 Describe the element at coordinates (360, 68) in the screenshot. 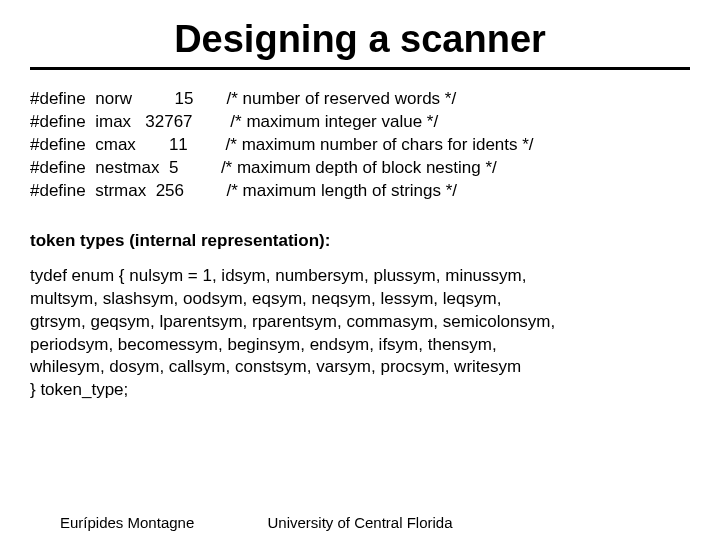

I see `title-underline` at that location.